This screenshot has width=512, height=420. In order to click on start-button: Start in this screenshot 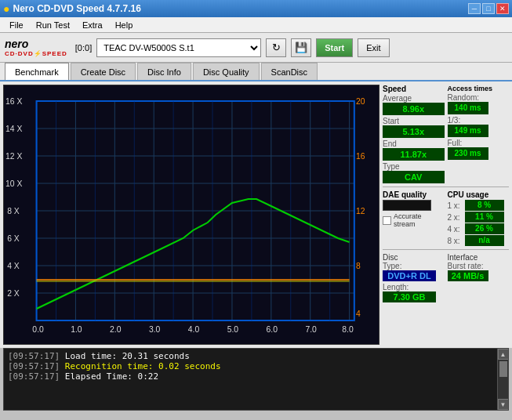, I will do `click(334, 48)`.